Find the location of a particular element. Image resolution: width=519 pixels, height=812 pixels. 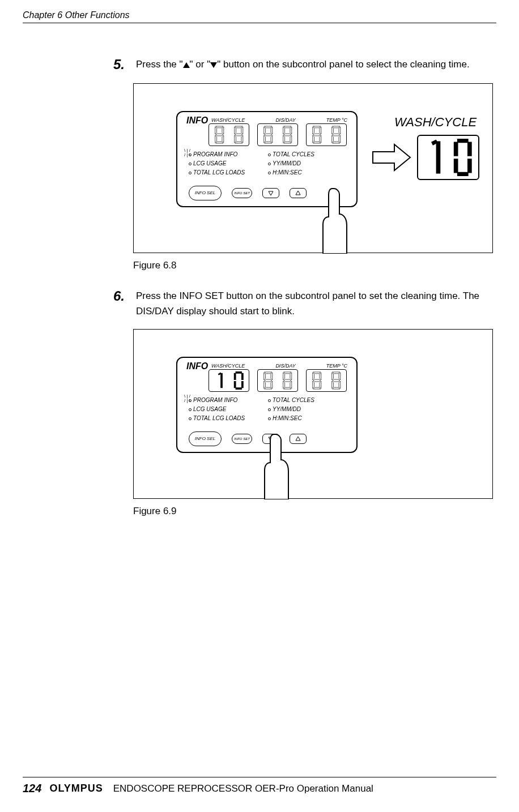

text-part-1: Press the " is located at coordinates (160, 65).